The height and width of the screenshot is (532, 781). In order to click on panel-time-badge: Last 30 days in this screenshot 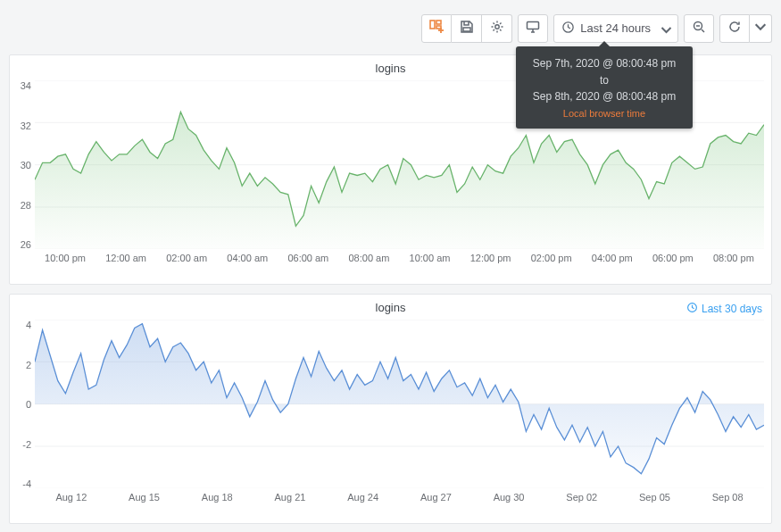, I will do `click(725, 309)`.